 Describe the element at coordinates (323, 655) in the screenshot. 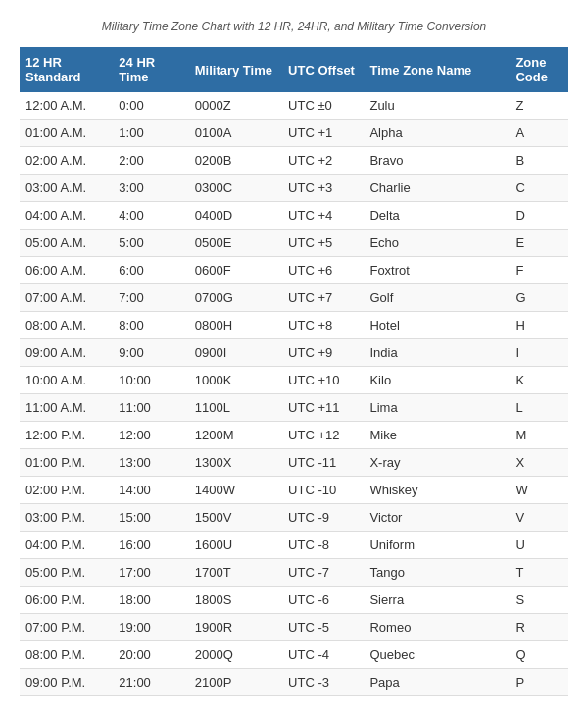

I see `cell-utc: UTC -4` at that location.